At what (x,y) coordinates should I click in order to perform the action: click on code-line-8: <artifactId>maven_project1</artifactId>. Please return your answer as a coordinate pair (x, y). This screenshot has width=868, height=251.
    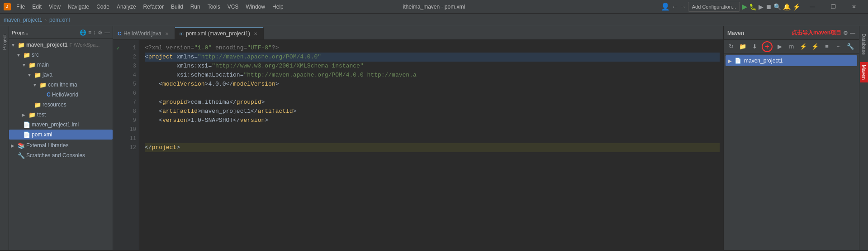
    Looking at the image, I should click on (432, 111).